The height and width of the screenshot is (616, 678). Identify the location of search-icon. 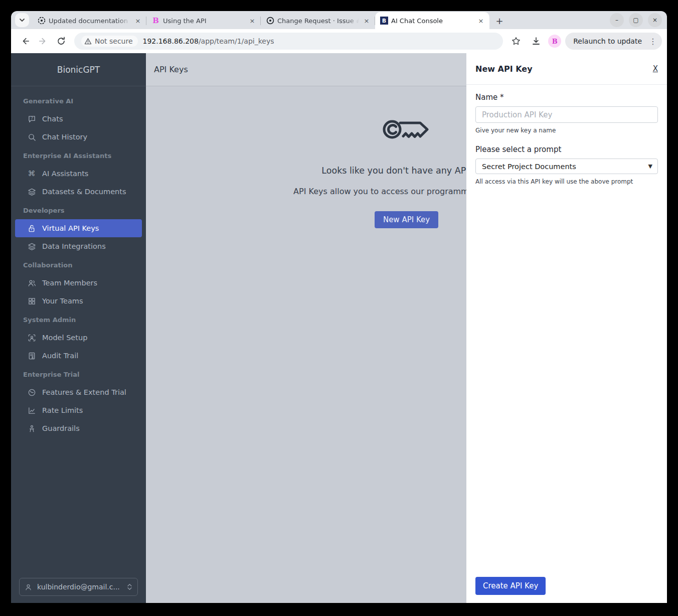
(32, 137).